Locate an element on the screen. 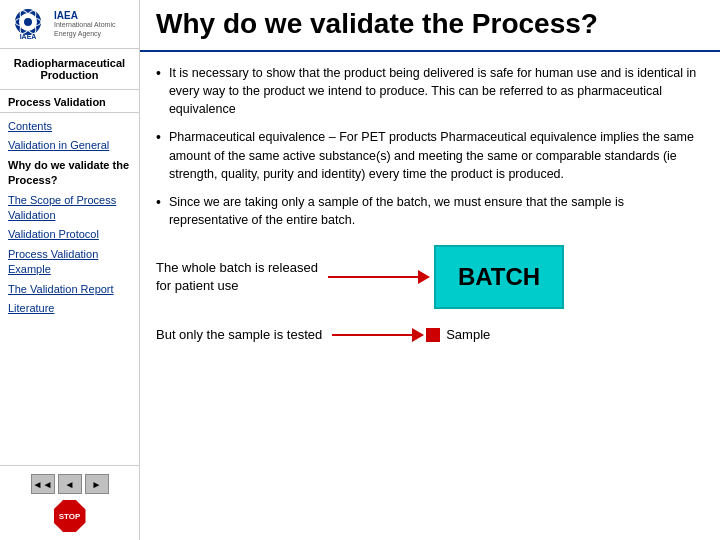  batch-label: BATCH is located at coordinates (499, 276).